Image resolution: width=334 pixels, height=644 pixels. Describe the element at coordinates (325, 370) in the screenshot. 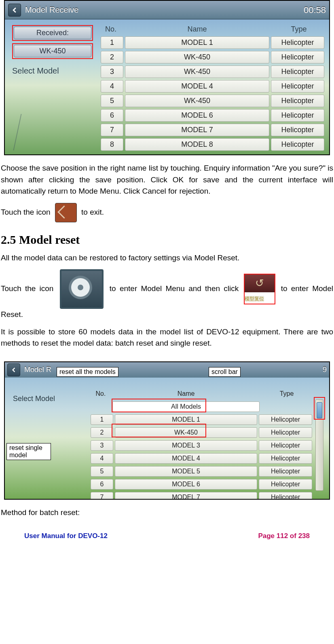

I see `clock-2: 9` at that location.